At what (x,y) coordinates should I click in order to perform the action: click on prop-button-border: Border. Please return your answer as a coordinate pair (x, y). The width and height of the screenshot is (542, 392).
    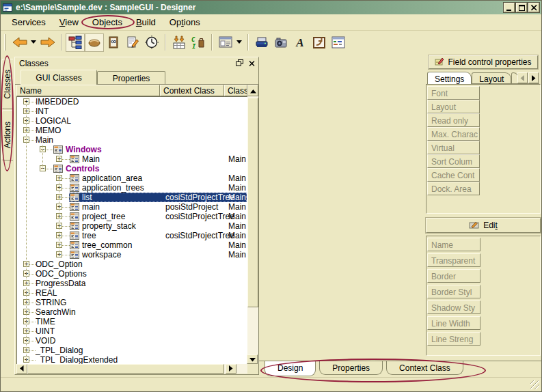
    Looking at the image, I should click on (454, 276).